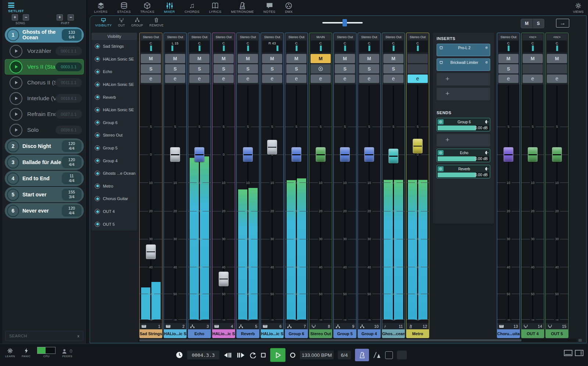 This screenshot has width=588, height=366. I want to click on mixer-channel-strip: <nc>CMe501020304050-∞14OUT 4, so click(533, 185).